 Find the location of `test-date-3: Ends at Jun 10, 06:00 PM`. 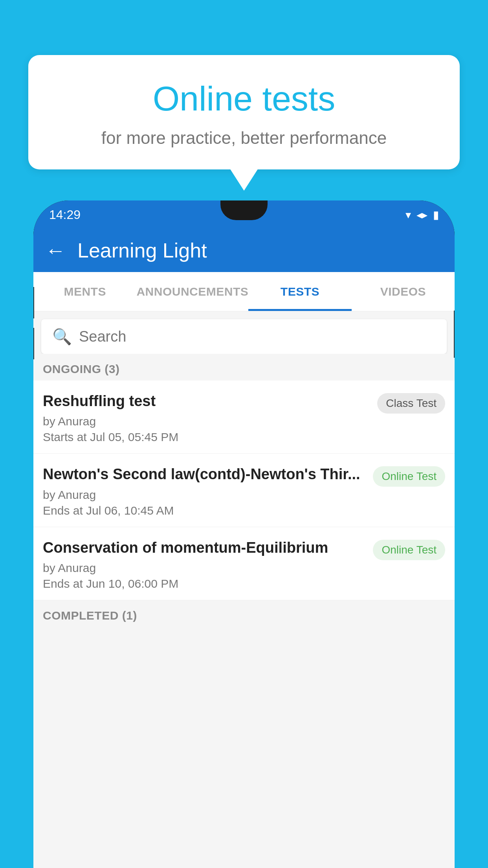

test-date-3: Ends at Jun 10, 06:00 PM is located at coordinates (205, 584).